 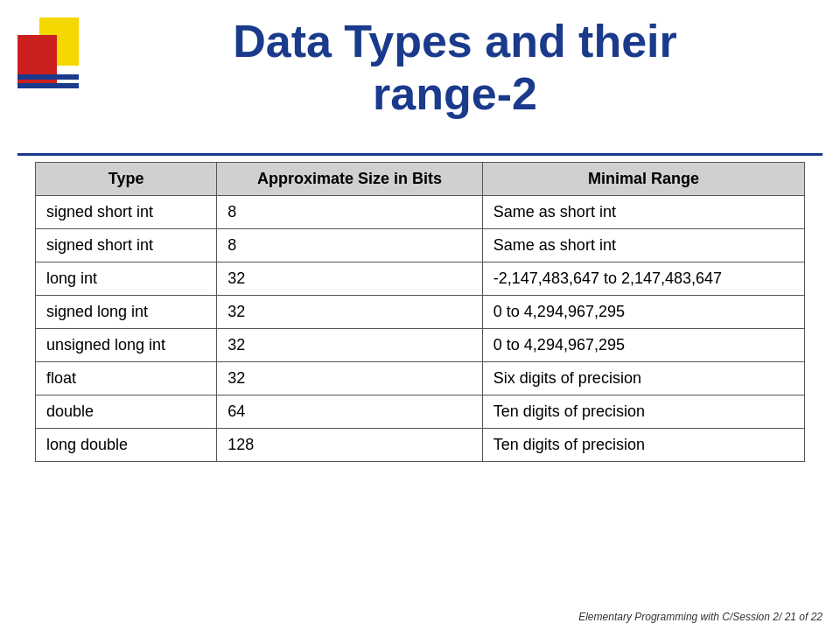 I want to click on table-row: double64Ten digits of precision, so click(x=420, y=412).